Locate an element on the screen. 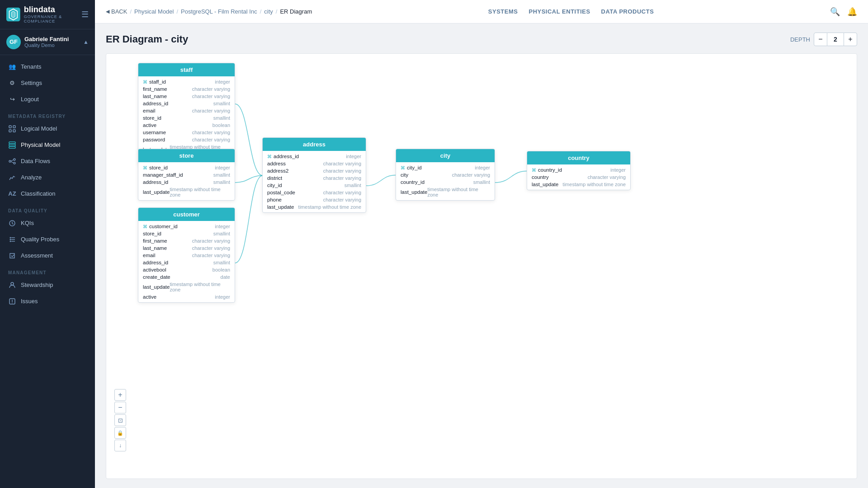 The image size is (868, 488). sidebar-item-issues: Issues is located at coordinates (47, 301).